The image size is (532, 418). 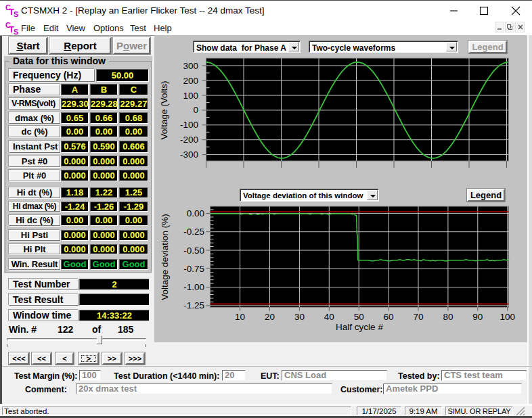 I want to click on svg-text: 0.00, so click(x=196, y=214).